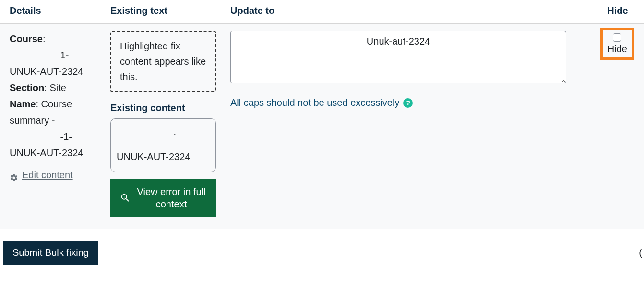 This screenshot has height=298, width=644. I want to click on name-value-2: -1-, so click(66, 137).